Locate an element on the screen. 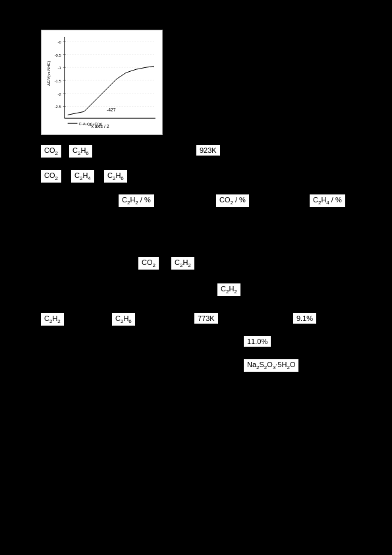 This screenshot has width=392, height=555. label-co2-3: CO2 is located at coordinates (149, 264).